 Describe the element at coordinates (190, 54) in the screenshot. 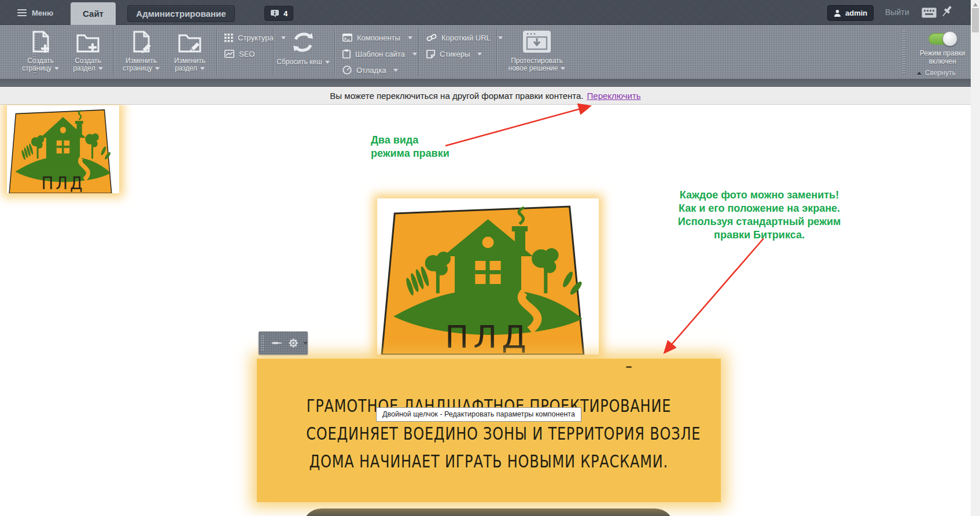

I see `edit-section-button: Изменить раздел` at that location.